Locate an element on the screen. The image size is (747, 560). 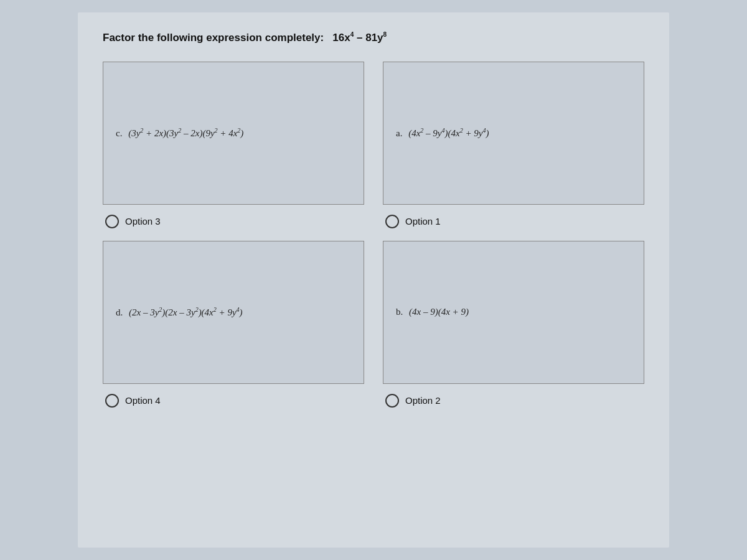
option-b-formula: b. (4x – 9)(4x + 9) is located at coordinates (432, 312).